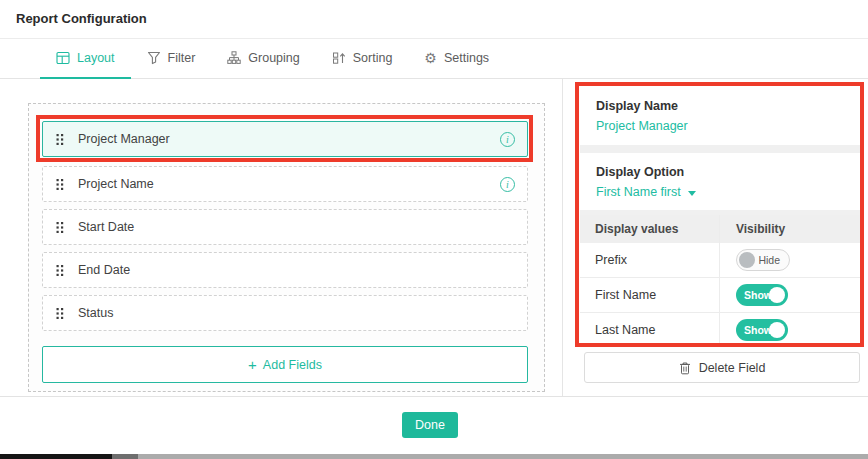  What do you see at coordinates (720, 296) in the screenshot?
I see `table-row-first-name: First Name Show` at bounding box center [720, 296].